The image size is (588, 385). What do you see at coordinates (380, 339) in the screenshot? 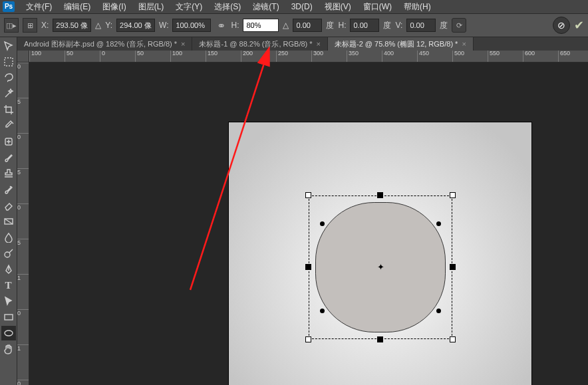
I see `transform-handle-bm` at bounding box center [380, 339].